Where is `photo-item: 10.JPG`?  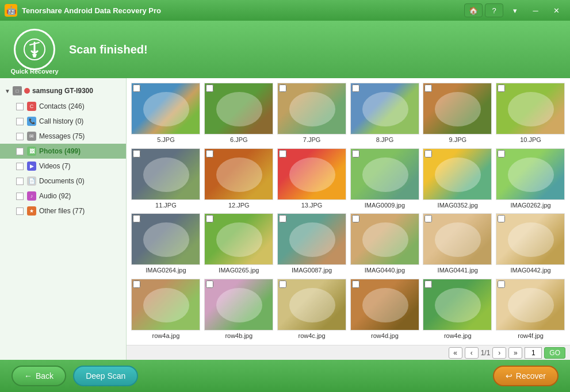
photo-item: 10.JPG is located at coordinates (530, 114).